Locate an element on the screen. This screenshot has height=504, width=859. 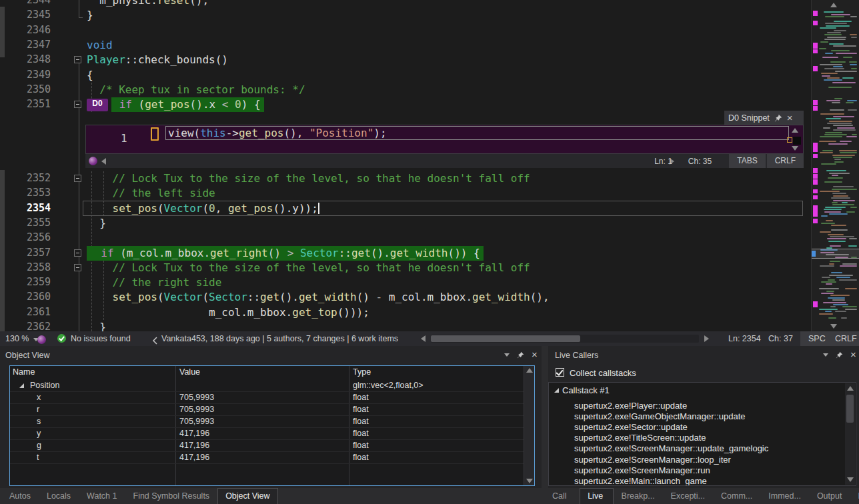
snippet-scroll-down-icon is located at coordinates (795, 148).